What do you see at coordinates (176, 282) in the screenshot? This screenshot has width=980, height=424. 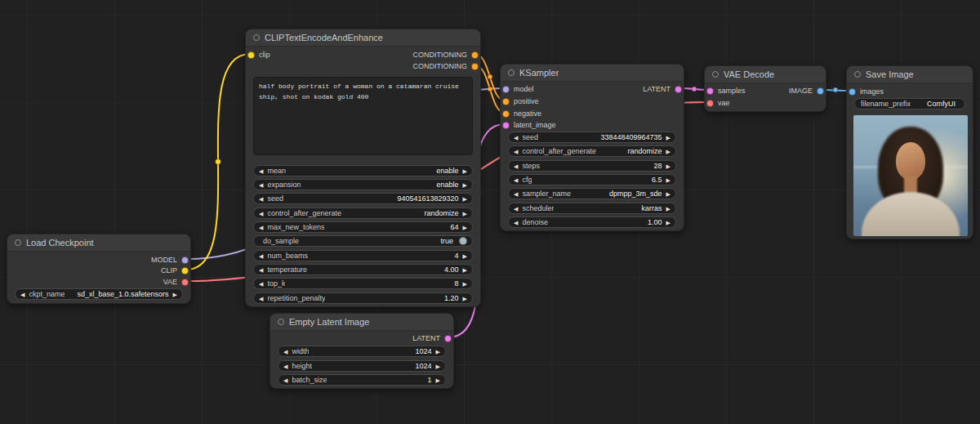 I see `output-pin-vae: VAE` at bounding box center [176, 282].